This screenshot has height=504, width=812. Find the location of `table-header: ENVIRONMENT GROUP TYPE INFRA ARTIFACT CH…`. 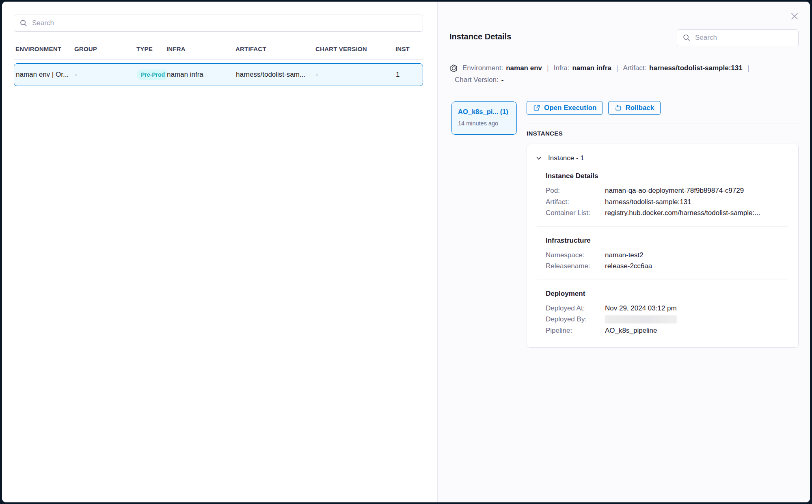

table-header: ENVIRONMENT GROUP TYPE INFRA ARTIFACT CH… is located at coordinates (218, 49).